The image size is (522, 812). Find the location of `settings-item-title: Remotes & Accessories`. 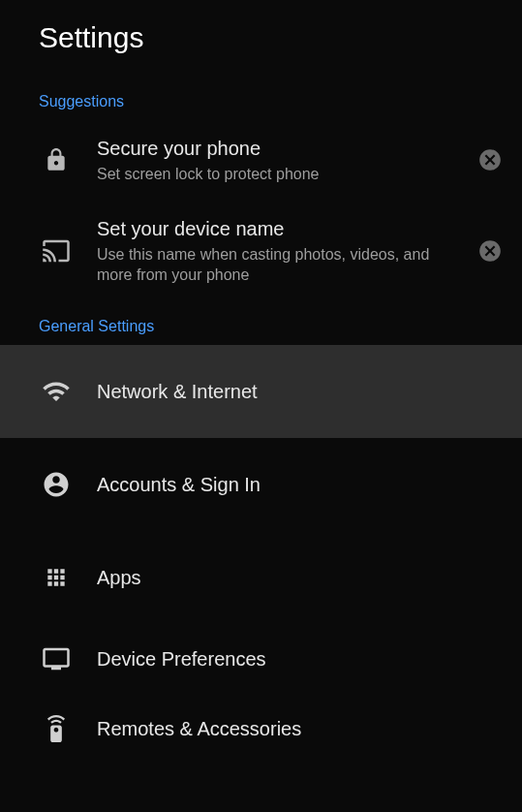

settings-item-title: Remotes & Accessories is located at coordinates (291, 729).